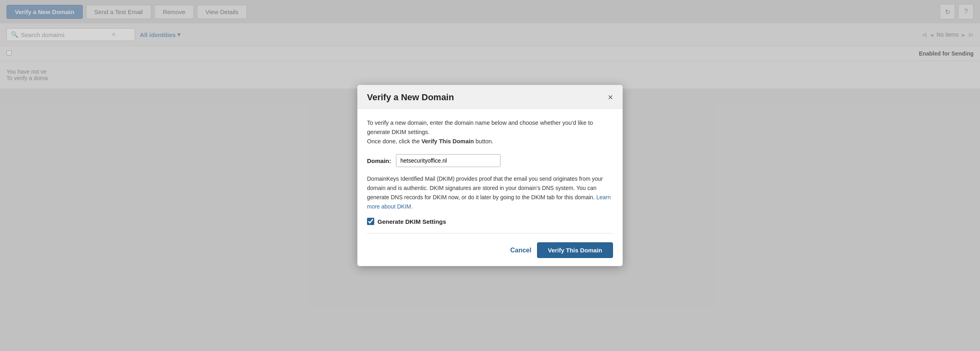  What do you see at coordinates (394, 141) in the screenshot?
I see `modal-desc-part2: Once done, click the` at bounding box center [394, 141].